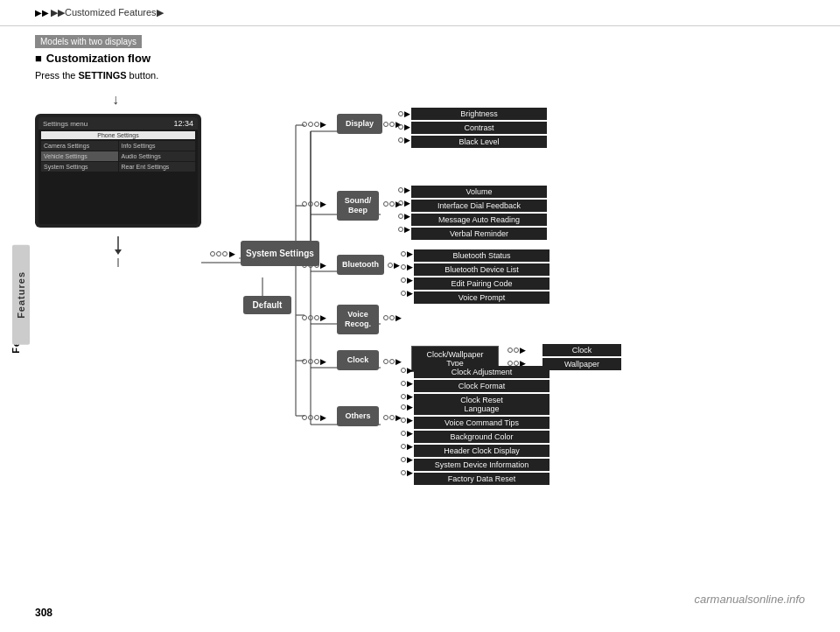 The image size is (840, 632). What do you see at coordinates (158, 145) in the screenshot?
I see `screen-item: Info Settings` at bounding box center [158, 145].